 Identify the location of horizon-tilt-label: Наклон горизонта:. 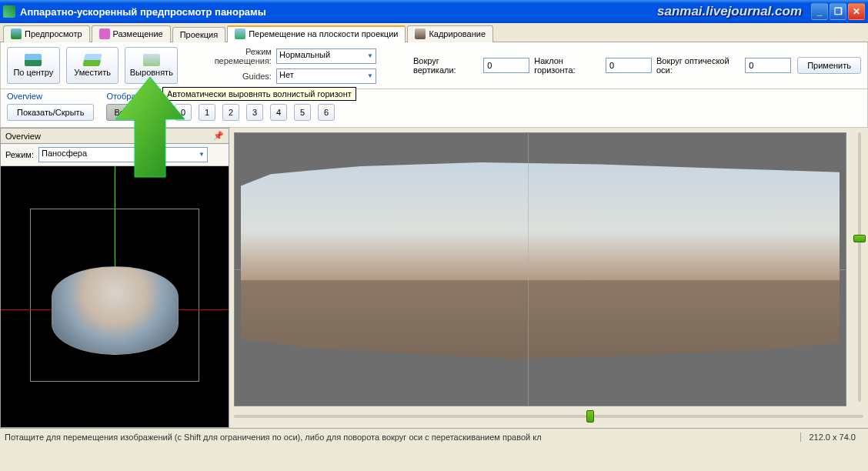
(568, 65).